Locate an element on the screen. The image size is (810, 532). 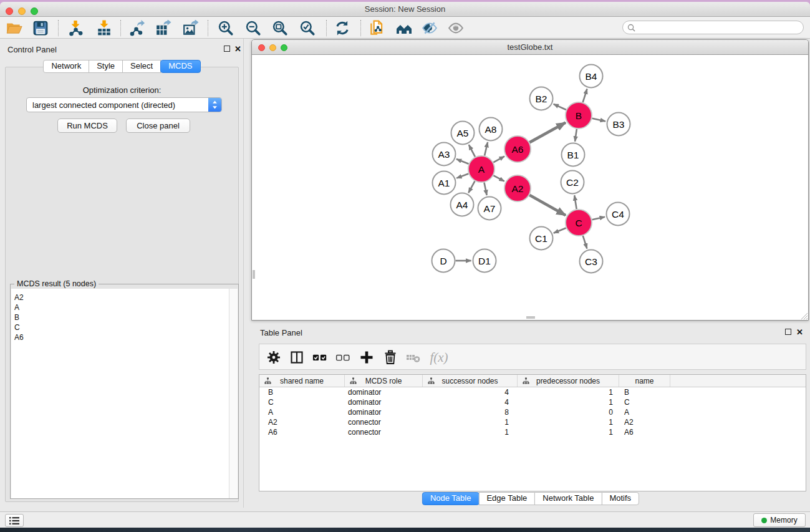
graph-edge-A-A4 is located at coordinates (471, 187).